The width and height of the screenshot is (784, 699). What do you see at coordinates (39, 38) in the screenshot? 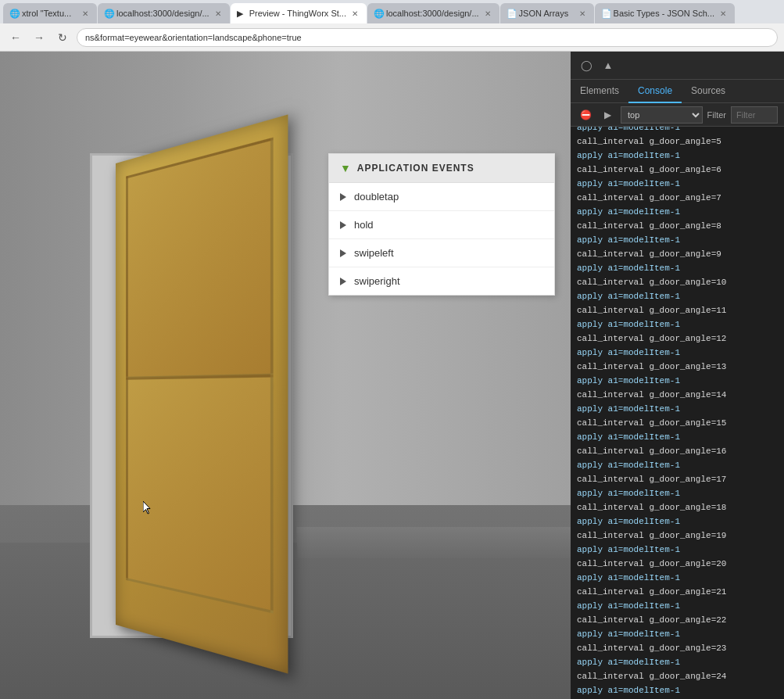
I see `forward-button: →` at bounding box center [39, 38].